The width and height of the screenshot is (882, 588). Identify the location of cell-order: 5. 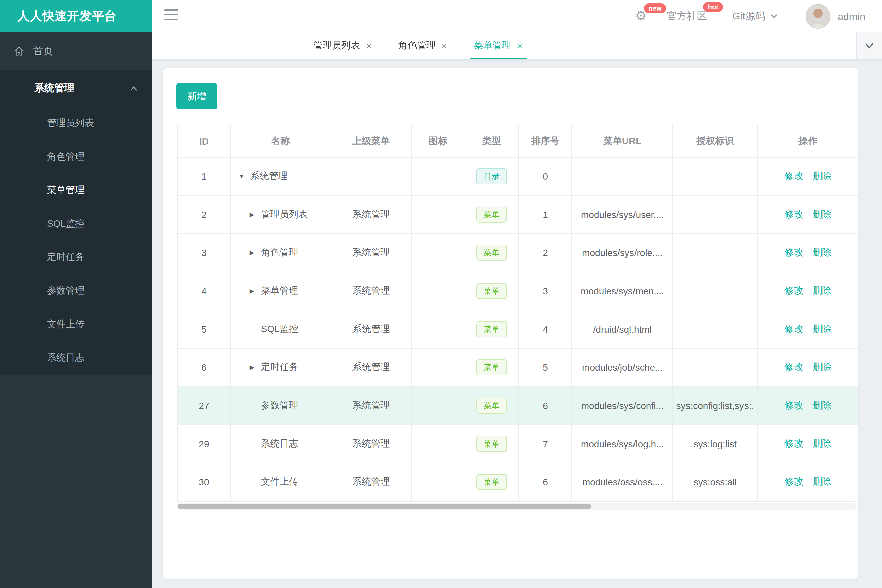
(545, 368).